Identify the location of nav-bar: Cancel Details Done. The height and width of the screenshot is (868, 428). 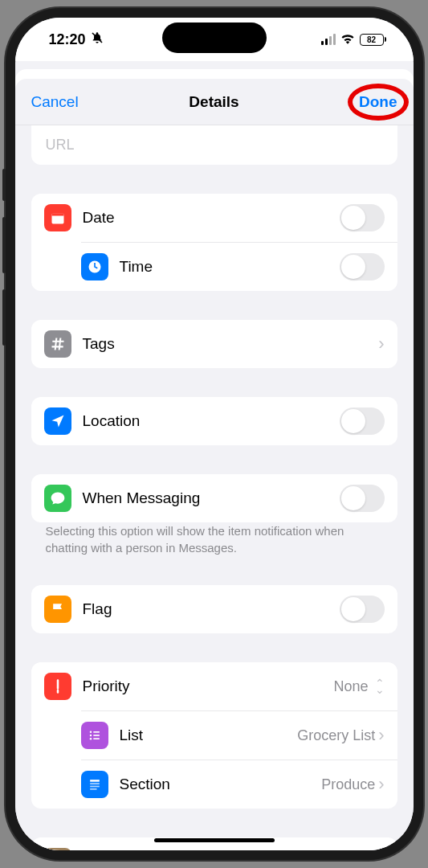
(214, 102).